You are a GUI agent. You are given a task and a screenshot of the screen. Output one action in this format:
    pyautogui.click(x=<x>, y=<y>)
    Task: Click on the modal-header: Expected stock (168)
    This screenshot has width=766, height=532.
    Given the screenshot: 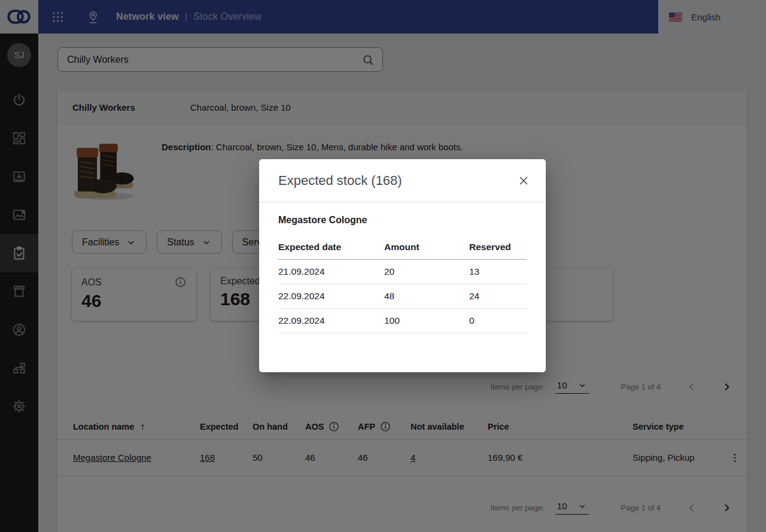 What is the action you would take?
    pyautogui.click(x=402, y=181)
    